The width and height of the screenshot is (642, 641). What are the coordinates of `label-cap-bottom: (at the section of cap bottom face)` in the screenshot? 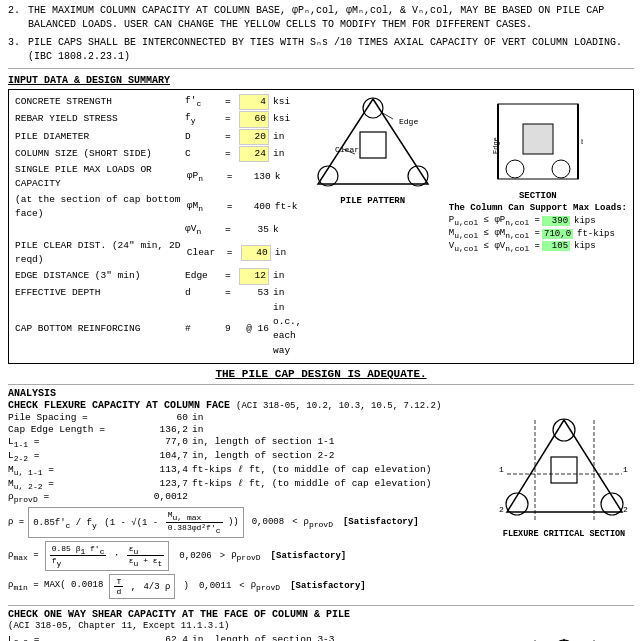 It's located at (101, 208).